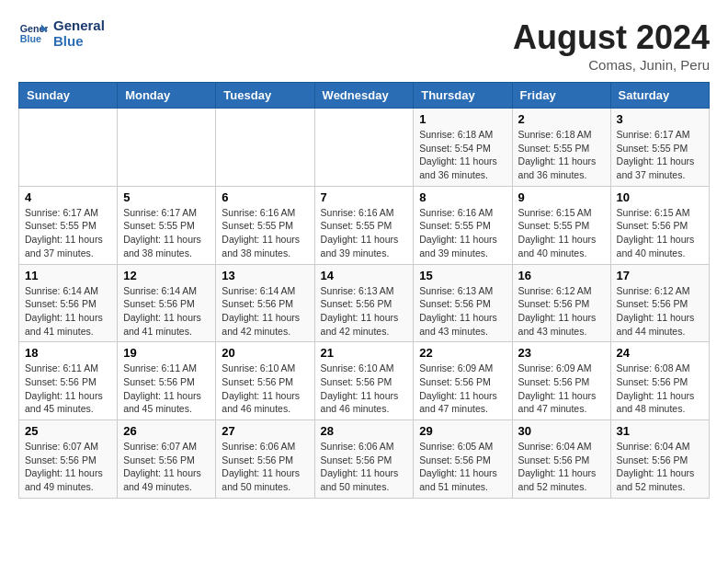  What do you see at coordinates (561, 224) in the screenshot?
I see `calendar-cell: 9Sunrise: 6:15 AM Sunset: 5:55 PM Daylig…` at bounding box center [561, 224].